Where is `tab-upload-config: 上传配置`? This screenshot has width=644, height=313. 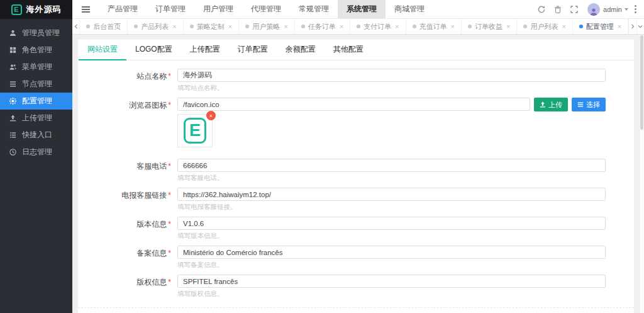
tab-upload-config: 上传配置 is located at coordinates (205, 50).